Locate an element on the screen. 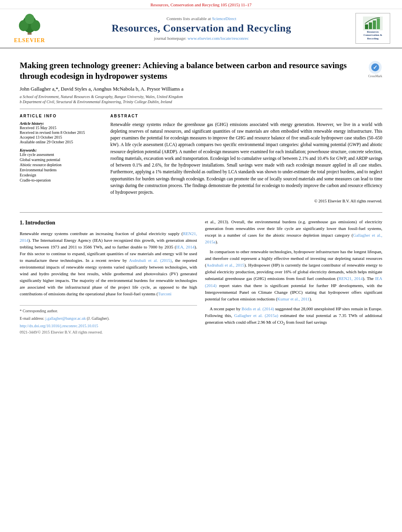 The width and height of the screenshot is (402, 532). ref-gallagher-2015a-link: Gallagher et al., 2015a is located at coordinates (294, 239).